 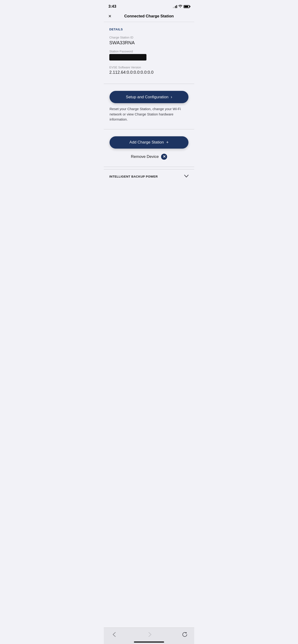 What do you see at coordinates (187, 6) in the screenshot?
I see `battery-icon` at bounding box center [187, 6].